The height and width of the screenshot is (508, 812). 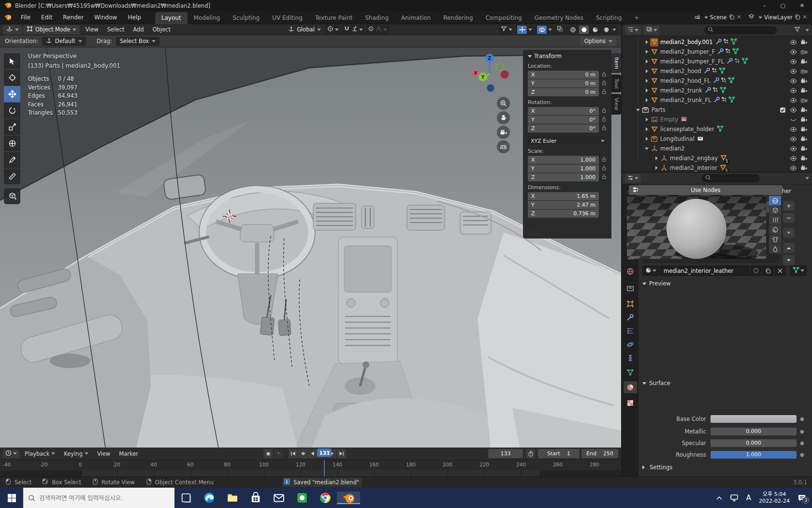 What do you see at coordinates (564, 83) in the screenshot?
I see `location-y-field: Y0 m` at bounding box center [564, 83].